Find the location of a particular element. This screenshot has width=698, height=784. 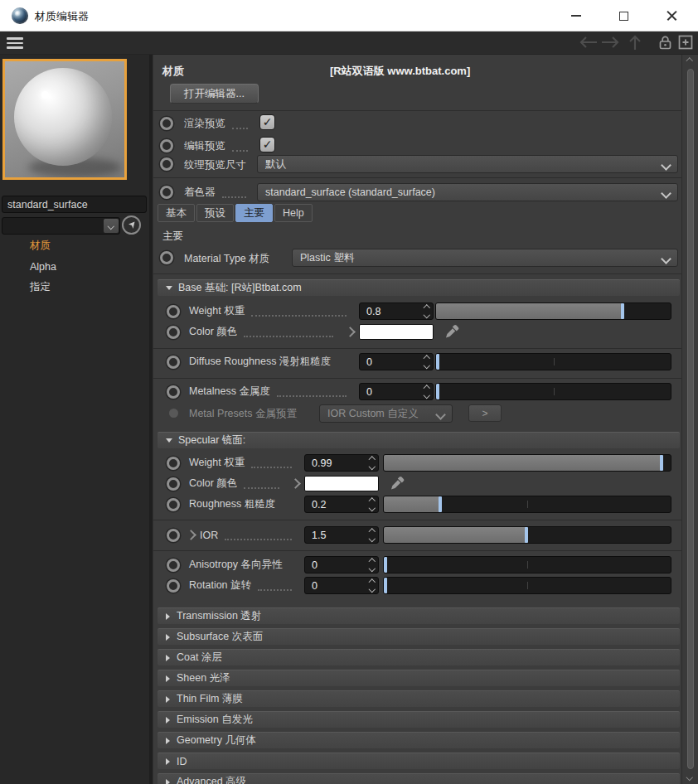

section-geometry: Geometry 几何体 is located at coordinates (419, 740).